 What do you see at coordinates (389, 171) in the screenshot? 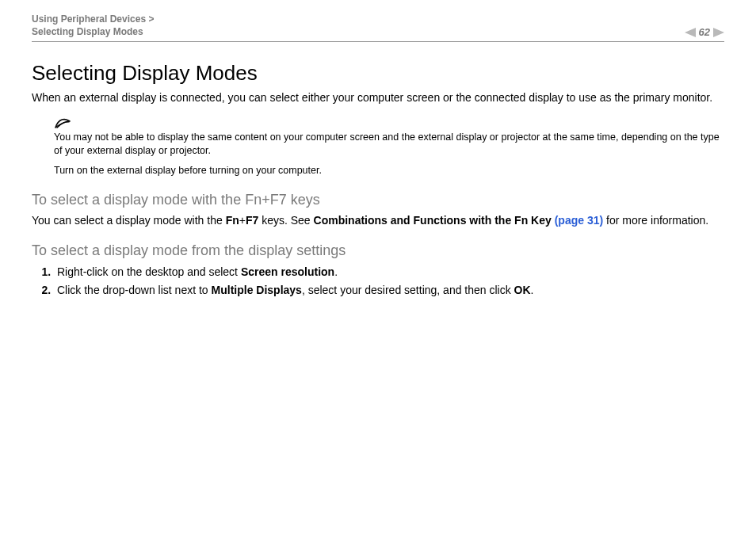
I see `note-text-2: Turn on the external display before turn…` at bounding box center [389, 171].